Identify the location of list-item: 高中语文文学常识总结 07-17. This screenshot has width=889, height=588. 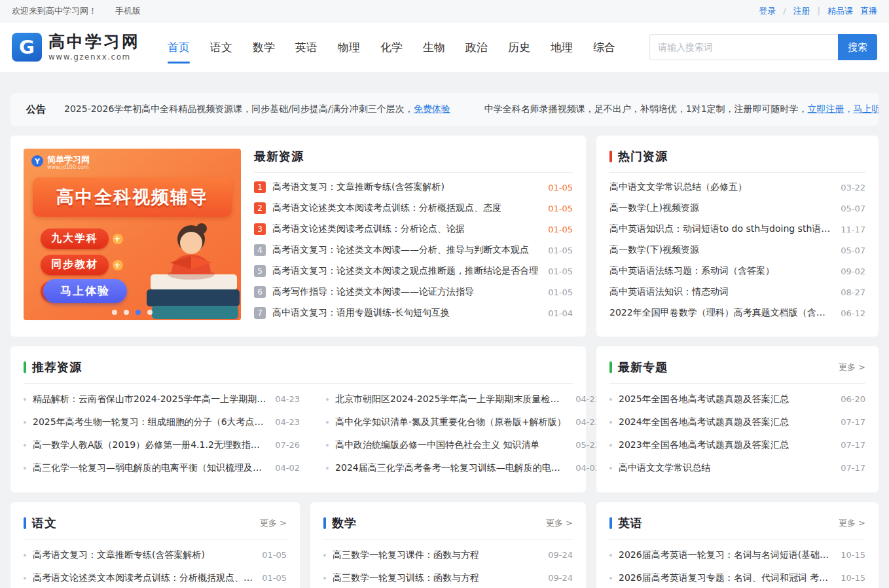
(737, 468).